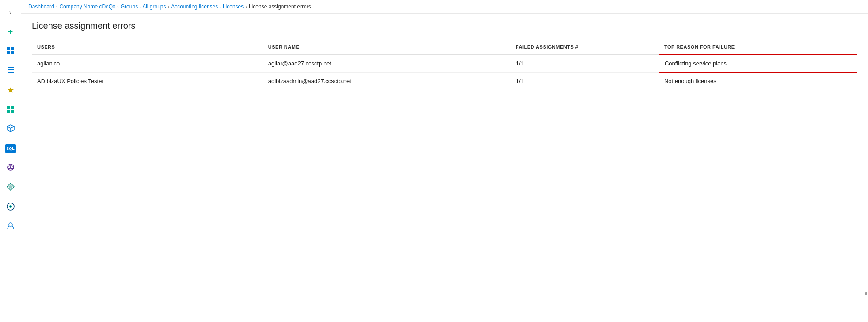 The image size is (868, 322). What do you see at coordinates (11, 226) in the screenshot?
I see `user-icon` at bounding box center [11, 226].